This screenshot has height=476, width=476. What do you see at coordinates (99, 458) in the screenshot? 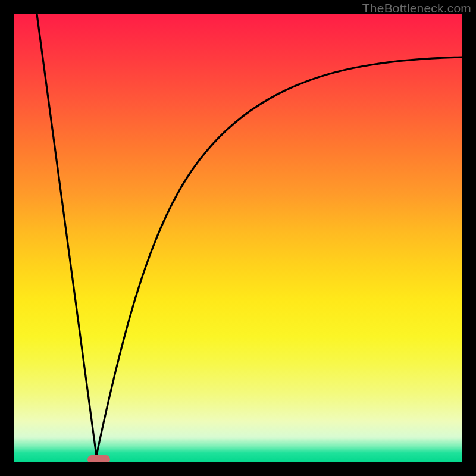
I see `optimal-marker` at bounding box center [99, 458].